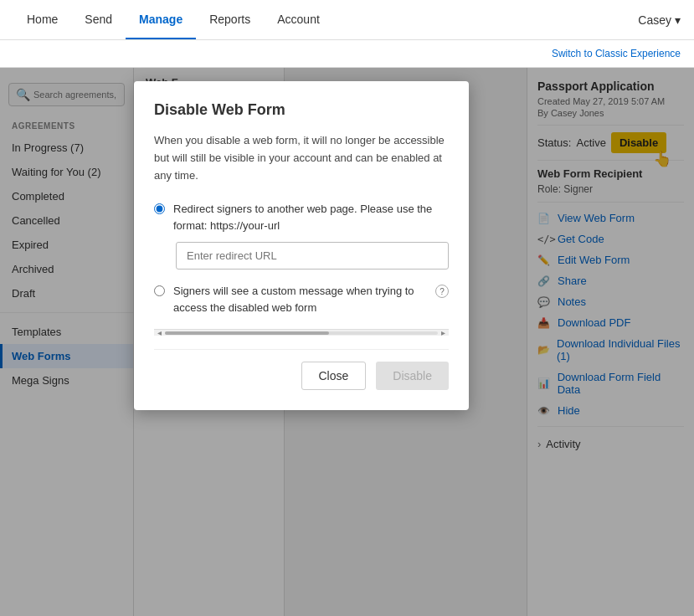 The height and width of the screenshot is (616, 694). Describe the element at coordinates (298, 20) in the screenshot. I see `nav-account: Account` at that location.